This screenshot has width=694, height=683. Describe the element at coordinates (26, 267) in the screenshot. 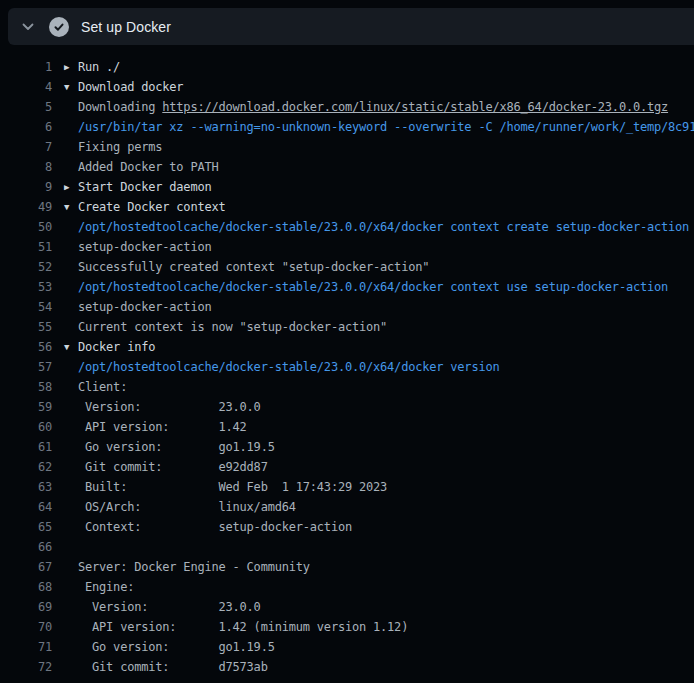

I see `line-number: 52` at that location.